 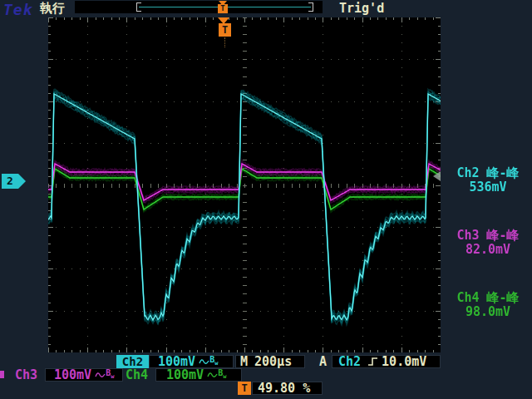 What do you see at coordinates (110, 375) in the screenshot?
I see `ch3-bandwidth-icon: Bw` at bounding box center [110, 375].